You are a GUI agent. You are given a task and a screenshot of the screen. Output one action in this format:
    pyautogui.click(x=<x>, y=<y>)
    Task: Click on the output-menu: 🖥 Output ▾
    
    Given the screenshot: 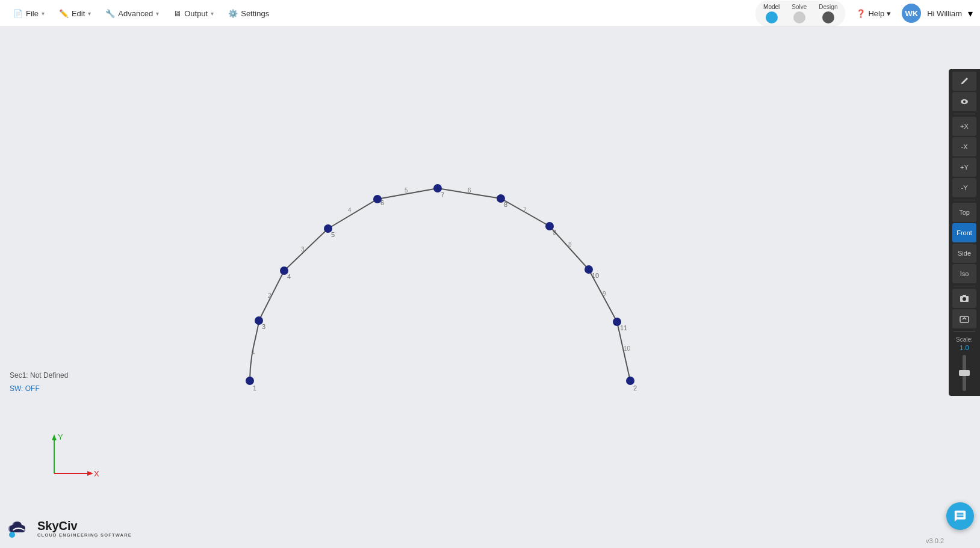 What is the action you would take?
    pyautogui.click(x=194, y=13)
    